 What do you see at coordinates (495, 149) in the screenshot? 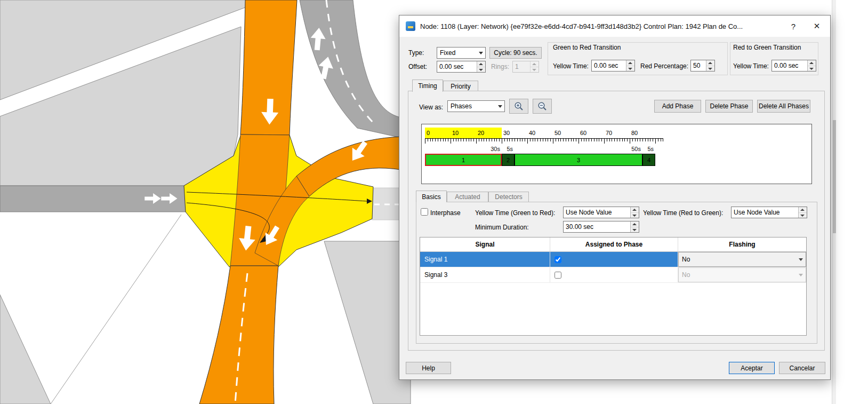
I see `phase-duration-label: 30s` at bounding box center [495, 149].